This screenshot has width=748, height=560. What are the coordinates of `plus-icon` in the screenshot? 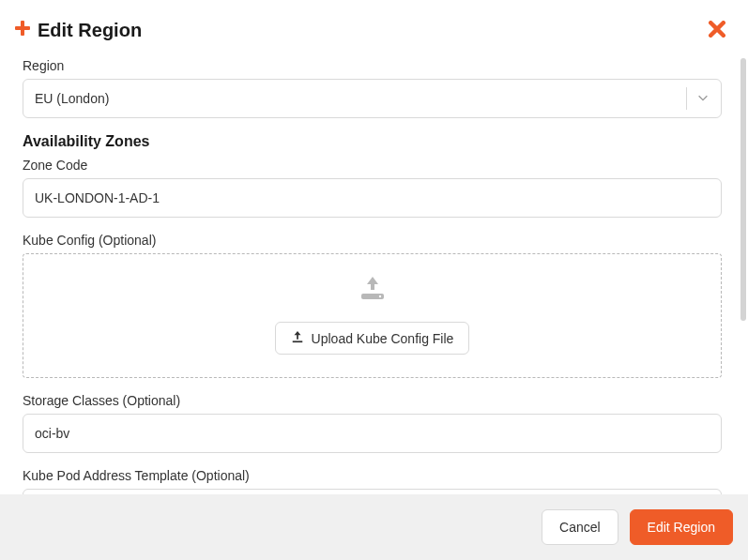 It's located at (23, 30).